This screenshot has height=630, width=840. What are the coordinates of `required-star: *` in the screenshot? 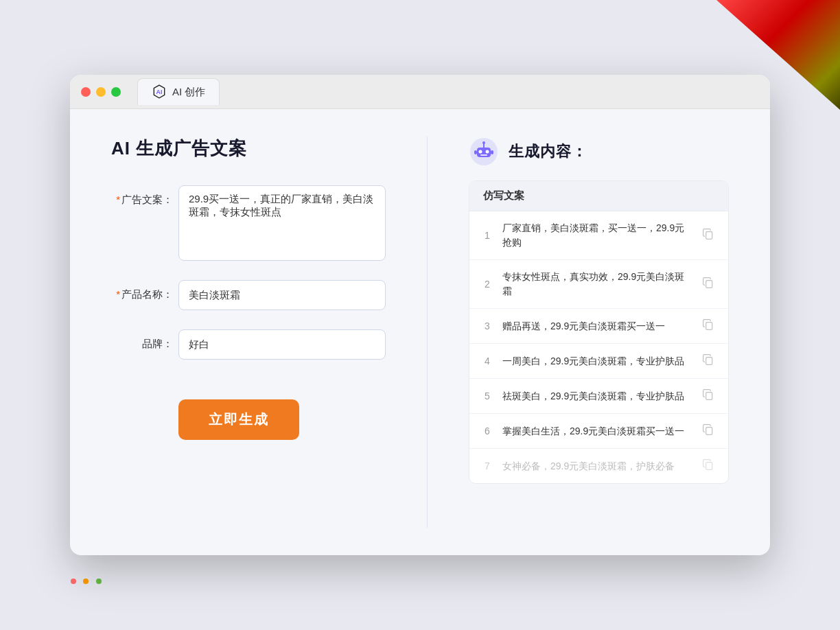 It's located at (118, 199).